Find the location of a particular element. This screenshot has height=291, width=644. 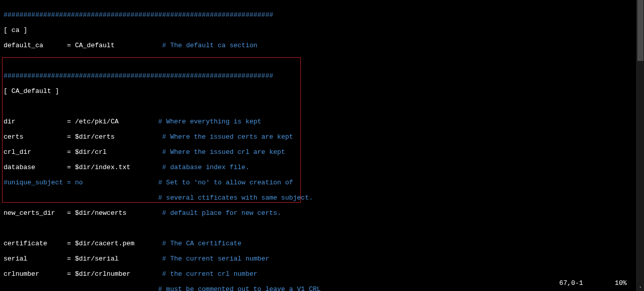

cmt-unique-subject2: # several ctificates with same subject. is located at coordinates (235, 198).